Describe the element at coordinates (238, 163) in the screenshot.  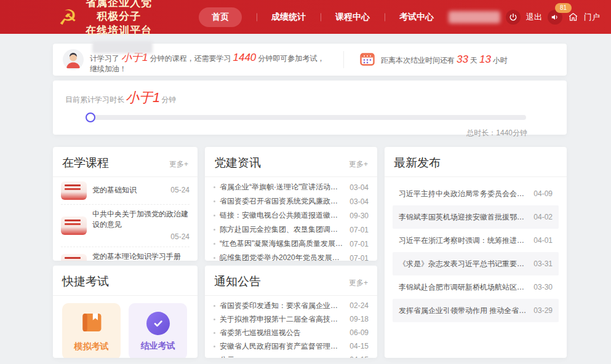
I see `party-news-title: 党建资讯` at that location.